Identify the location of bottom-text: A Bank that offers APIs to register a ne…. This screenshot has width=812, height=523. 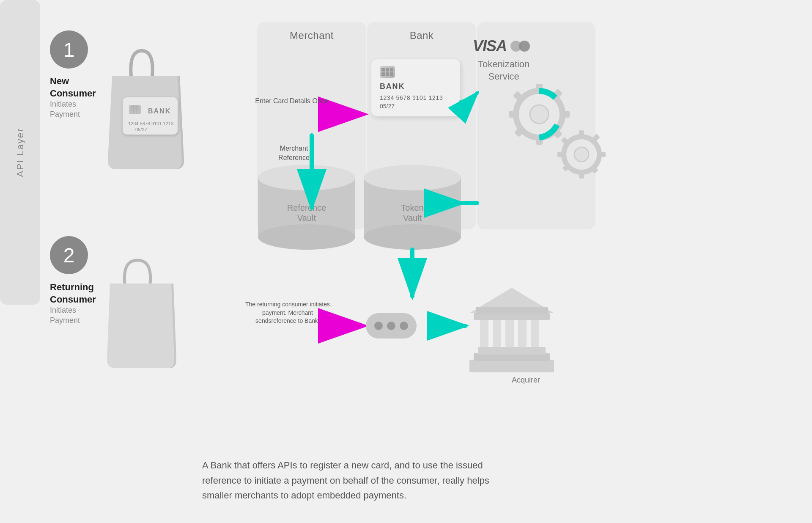
(350, 480).